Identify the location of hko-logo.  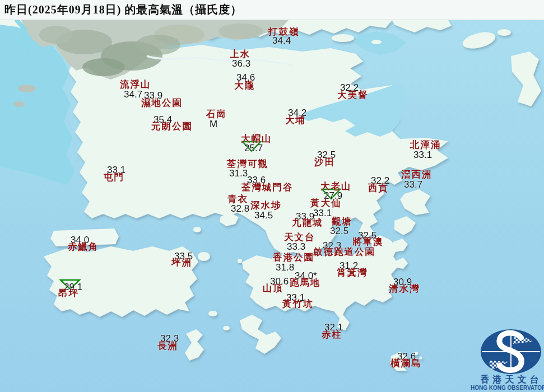
(511, 352).